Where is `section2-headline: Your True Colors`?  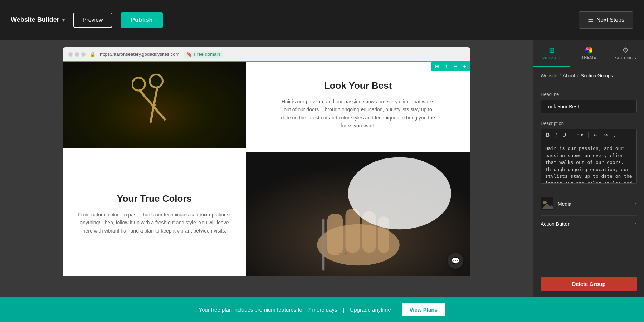
section2-headline: Your True Colors is located at coordinates (155, 199).